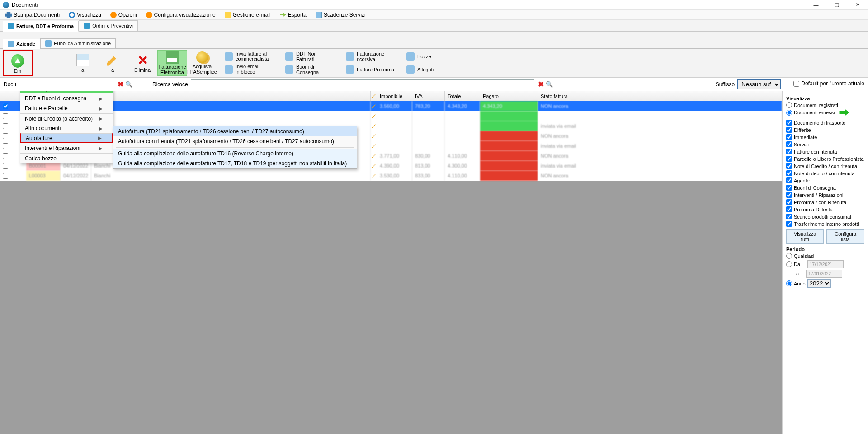 The height and width of the screenshot is (434, 868). What do you see at coordinates (235, 141) in the screenshot?
I see `submenu-item: Autofattura con ritenuta (TD21 splafonam…` at bounding box center [235, 141].